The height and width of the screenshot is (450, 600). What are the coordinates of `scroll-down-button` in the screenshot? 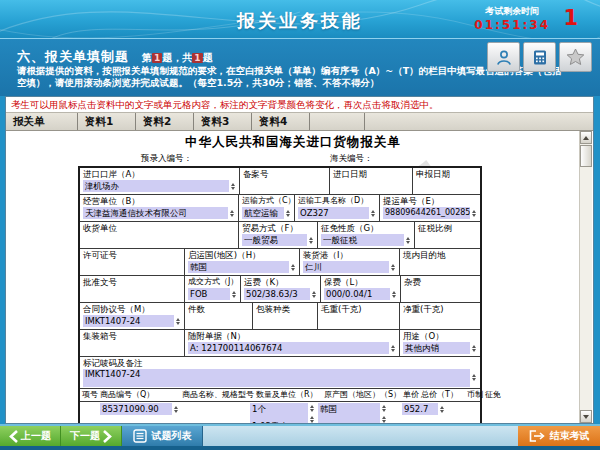 It's located at (586, 416).